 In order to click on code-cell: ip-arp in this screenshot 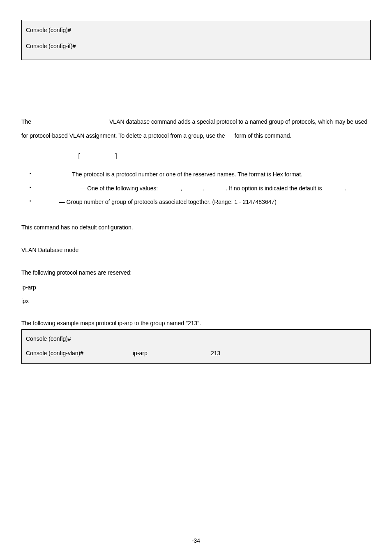, I will do `click(172, 354)`.